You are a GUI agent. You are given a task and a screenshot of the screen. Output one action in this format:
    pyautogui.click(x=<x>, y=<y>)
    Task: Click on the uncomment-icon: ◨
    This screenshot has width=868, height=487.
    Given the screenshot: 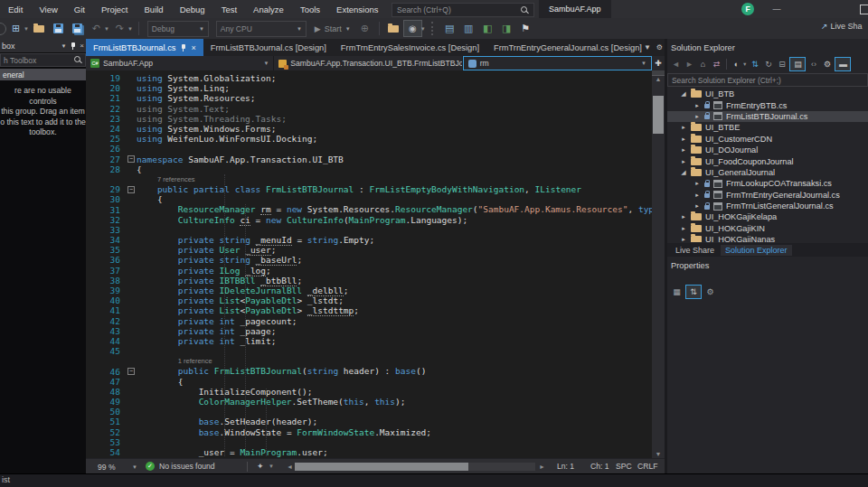 What is the action you would take?
    pyautogui.click(x=506, y=29)
    